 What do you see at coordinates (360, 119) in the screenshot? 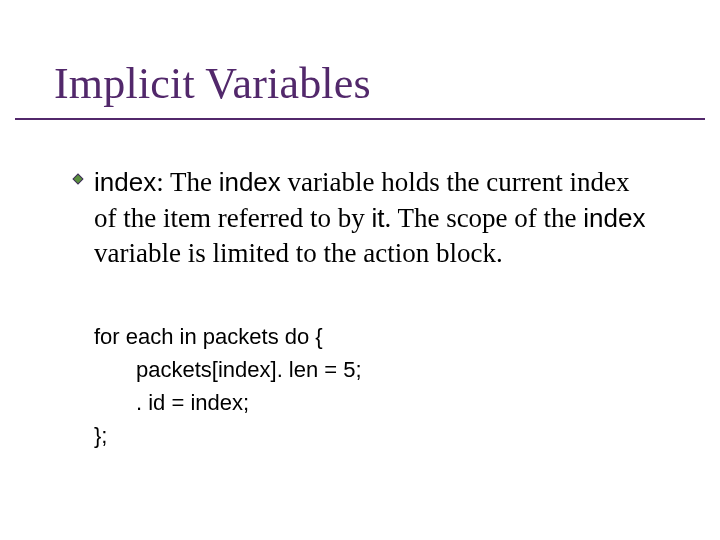
I see `title-underline` at bounding box center [360, 119].